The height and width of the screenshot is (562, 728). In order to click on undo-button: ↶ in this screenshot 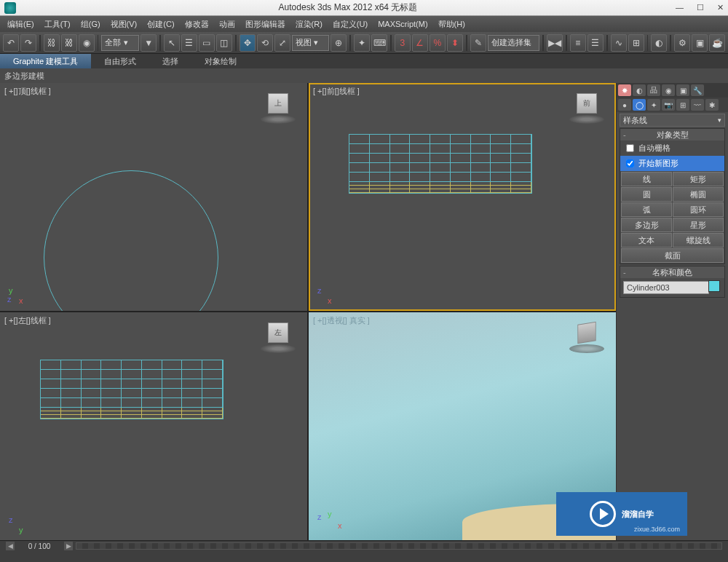, I will do `click(11, 43)`.